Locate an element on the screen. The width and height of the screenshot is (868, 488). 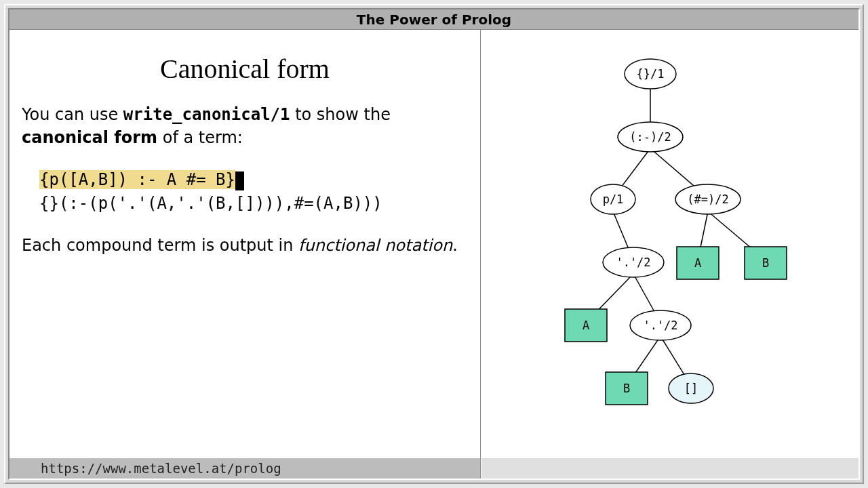
code-input-highlight: {p([A,B]) :- A #= B} is located at coordinates (137, 180).